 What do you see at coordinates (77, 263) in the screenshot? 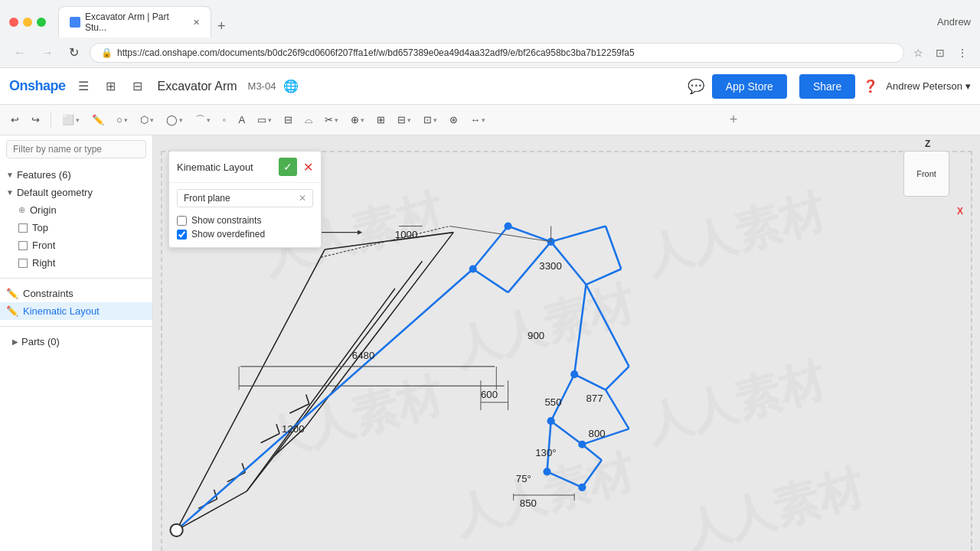
I see `sidebar-item-right: Right` at bounding box center [77, 263].